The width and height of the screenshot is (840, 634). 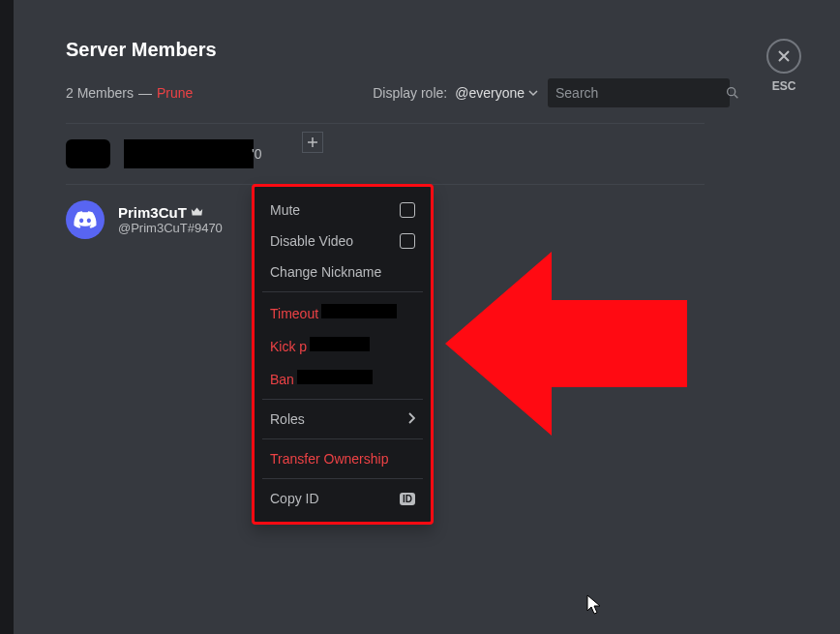 I want to click on ctx-kick: Kick p, so click(x=343, y=346).